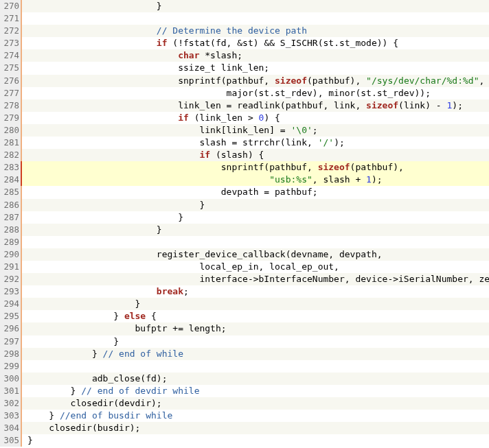 The width and height of the screenshot is (489, 448). Describe the element at coordinates (244, 230) in the screenshot. I see `code-row: 288 }` at that location.